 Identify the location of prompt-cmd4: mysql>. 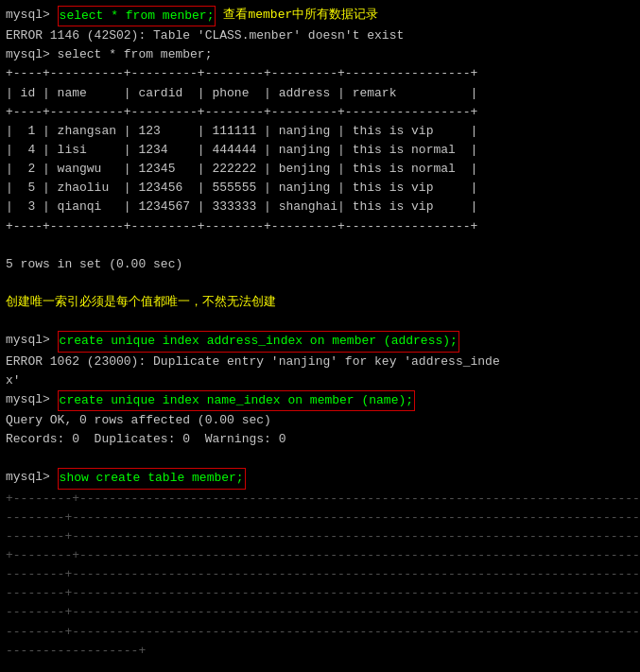
(32, 478).